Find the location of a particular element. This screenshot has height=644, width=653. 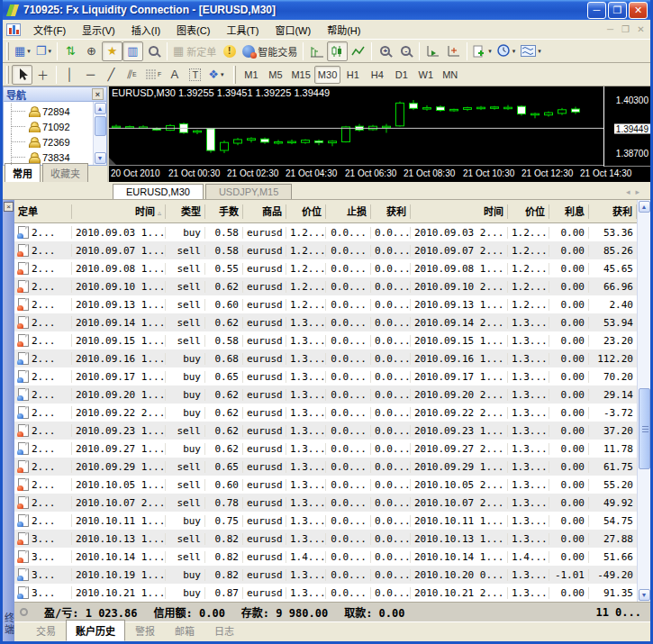

account-tree-item: 71092 is located at coordinates (49, 126).